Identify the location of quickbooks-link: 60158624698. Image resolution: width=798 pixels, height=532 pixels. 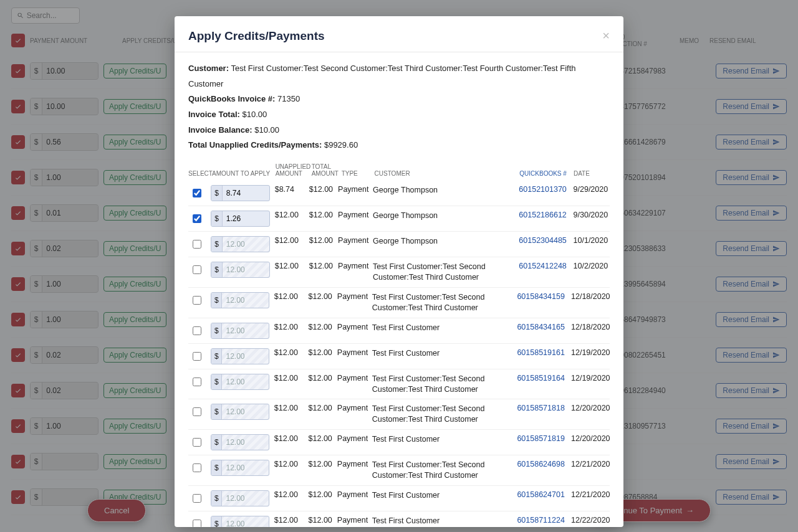
(541, 464).